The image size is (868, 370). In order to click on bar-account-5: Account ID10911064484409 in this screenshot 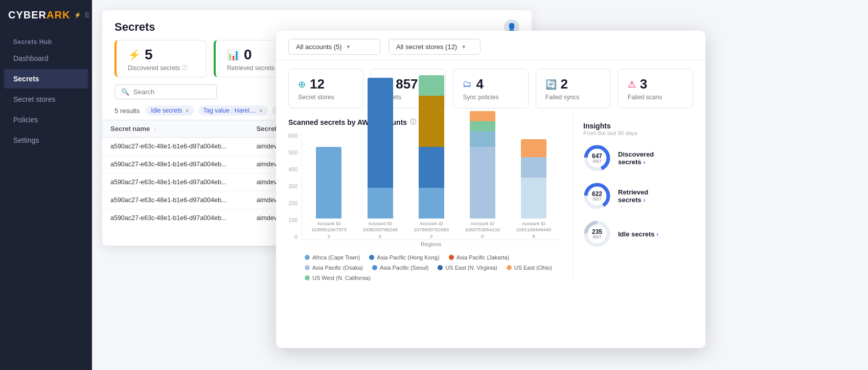, I will do `click(534, 189)`.